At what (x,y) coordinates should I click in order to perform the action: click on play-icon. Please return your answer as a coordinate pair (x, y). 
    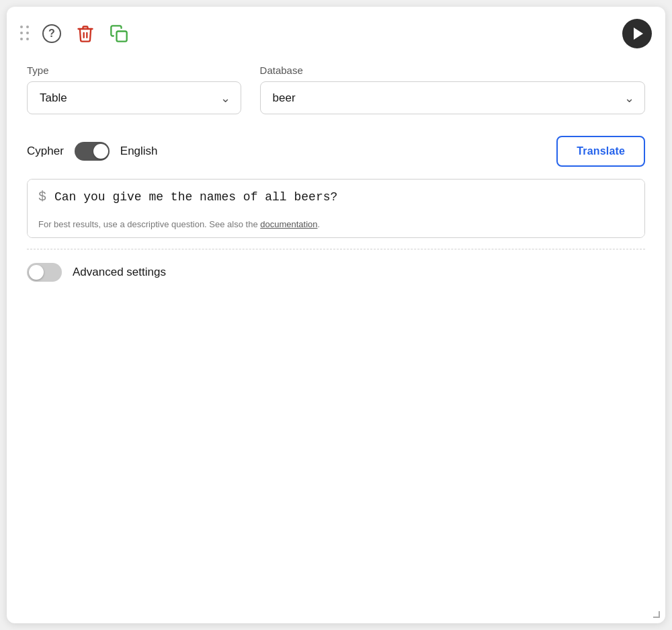
    Looking at the image, I should click on (638, 34).